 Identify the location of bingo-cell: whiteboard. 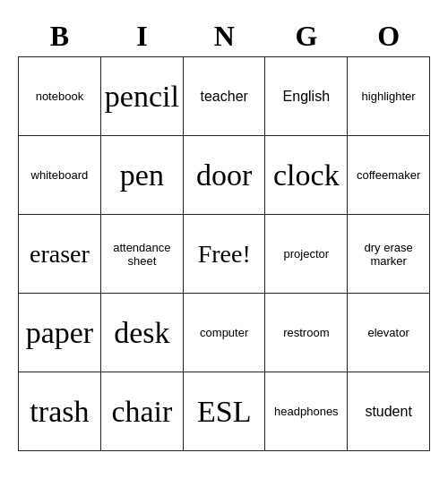
(60, 175).